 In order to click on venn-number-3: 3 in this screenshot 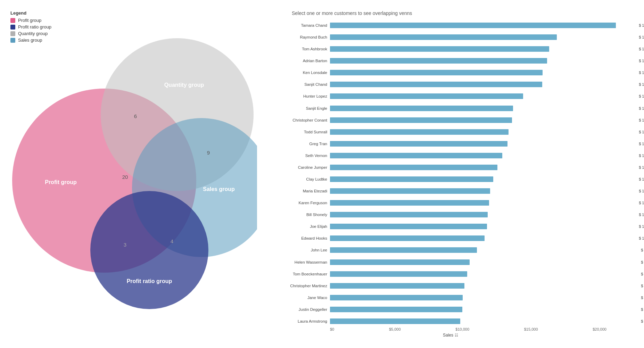, I will do `click(125, 245)`.